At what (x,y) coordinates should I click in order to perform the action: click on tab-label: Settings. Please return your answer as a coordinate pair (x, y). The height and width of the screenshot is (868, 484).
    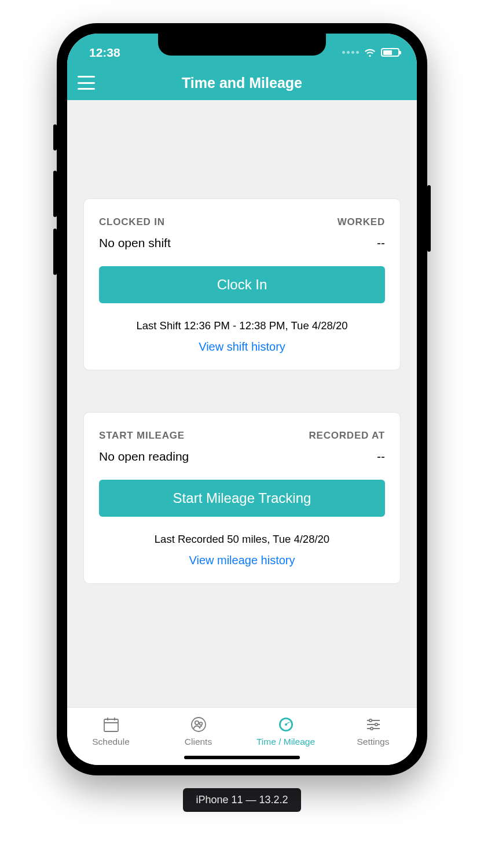
    Looking at the image, I should click on (373, 742).